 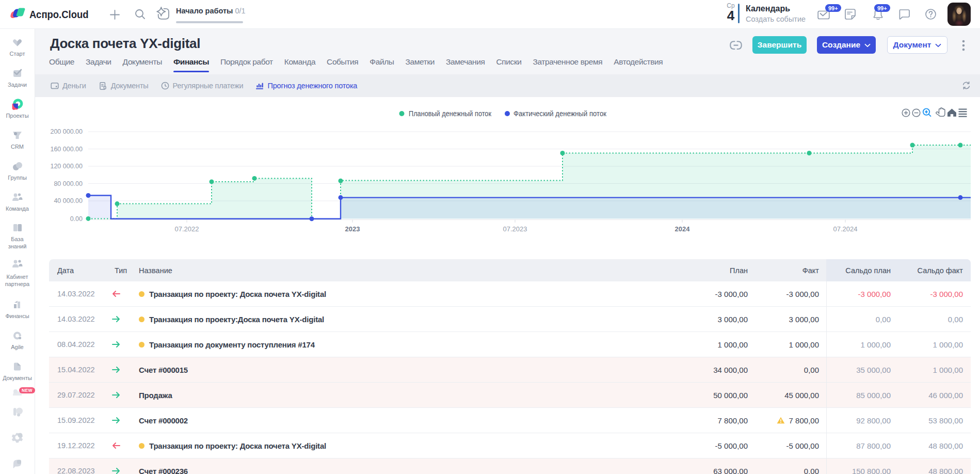 What do you see at coordinates (515, 229) in the screenshot?
I see `svg-text: 07.2023` at bounding box center [515, 229].